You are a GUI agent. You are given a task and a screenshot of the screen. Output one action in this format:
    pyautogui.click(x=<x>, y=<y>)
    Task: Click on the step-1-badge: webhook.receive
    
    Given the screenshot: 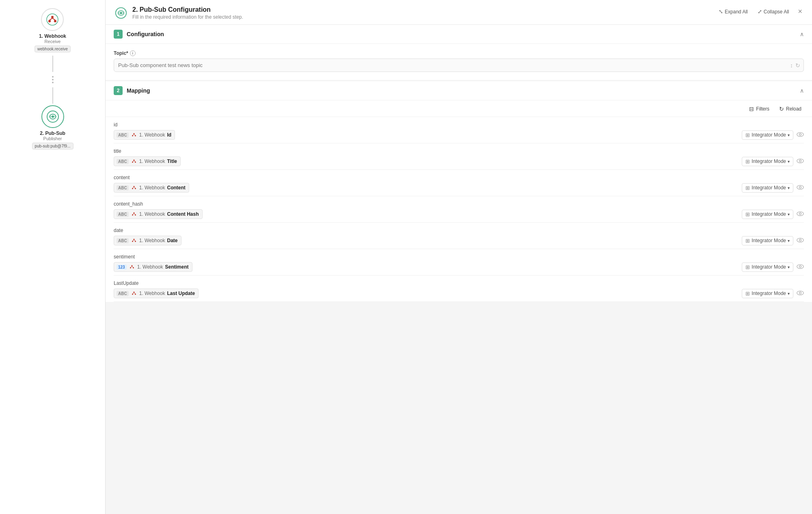 What is the action you would take?
    pyautogui.click(x=53, y=49)
    